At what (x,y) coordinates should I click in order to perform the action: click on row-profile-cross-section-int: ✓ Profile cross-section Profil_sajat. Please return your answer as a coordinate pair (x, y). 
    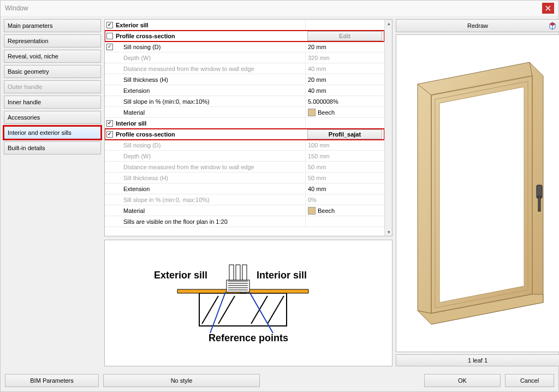
    Looking at the image, I should click on (245, 134).